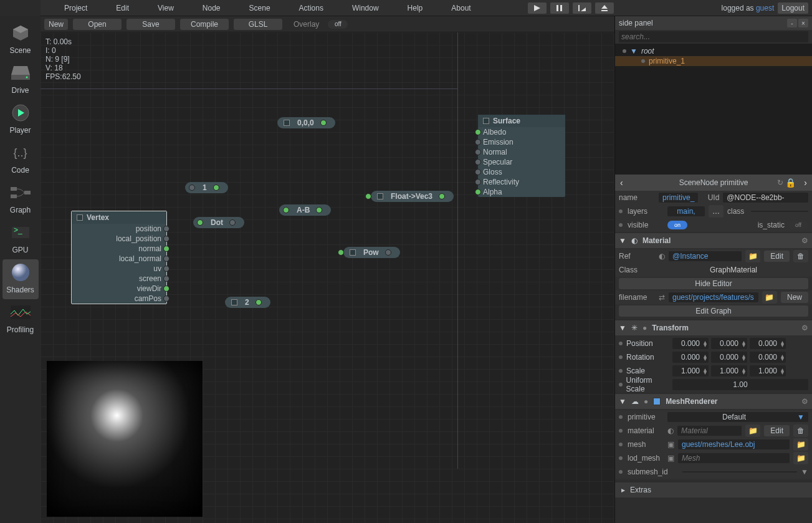 The height and width of the screenshot is (523, 812). Describe the element at coordinates (657, 401) in the screenshot. I see `meshrenderer-checkbox` at that location.